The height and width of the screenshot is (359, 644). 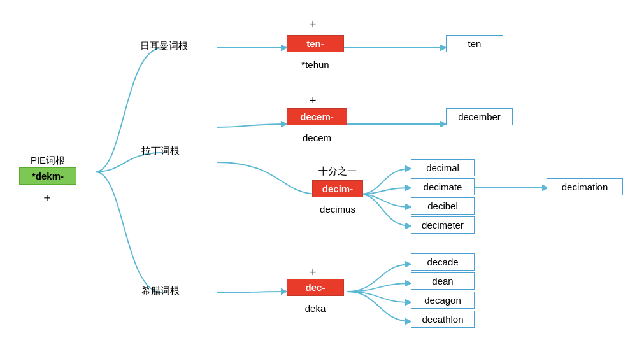 What do you see at coordinates (317, 117) in the screenshot?
I see `decem-root-box: decem-` at bounding box center [317, 117].